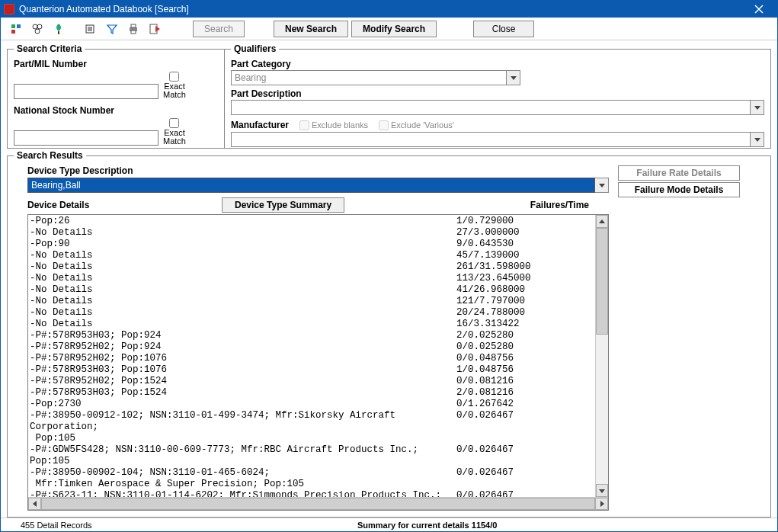 The image size is (778, 532). What do you see at coordinates (312, 312) in the screenshot?
I see `list-item: -No Details20/24.788000` at bounding box center [312, 312].